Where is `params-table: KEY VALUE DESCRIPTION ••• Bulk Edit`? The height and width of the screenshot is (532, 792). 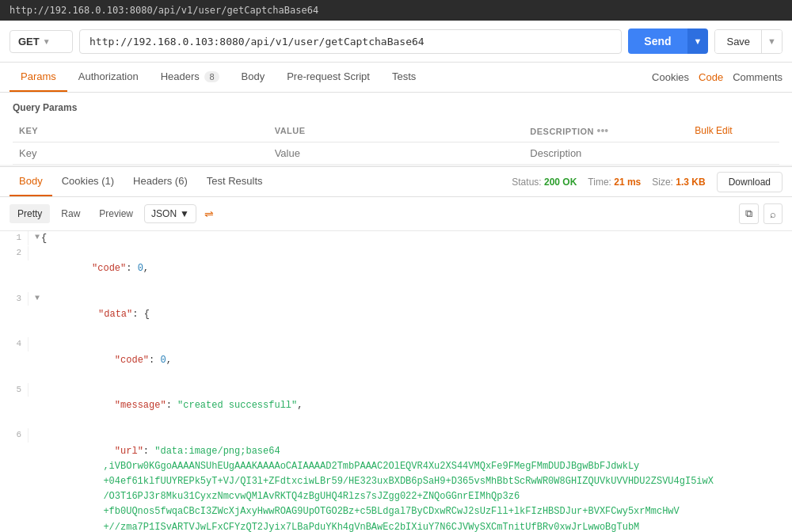 params-table: KEY VALUE DESCRIPTION ••• Bulk Edit is located at coordinates (396, 142).